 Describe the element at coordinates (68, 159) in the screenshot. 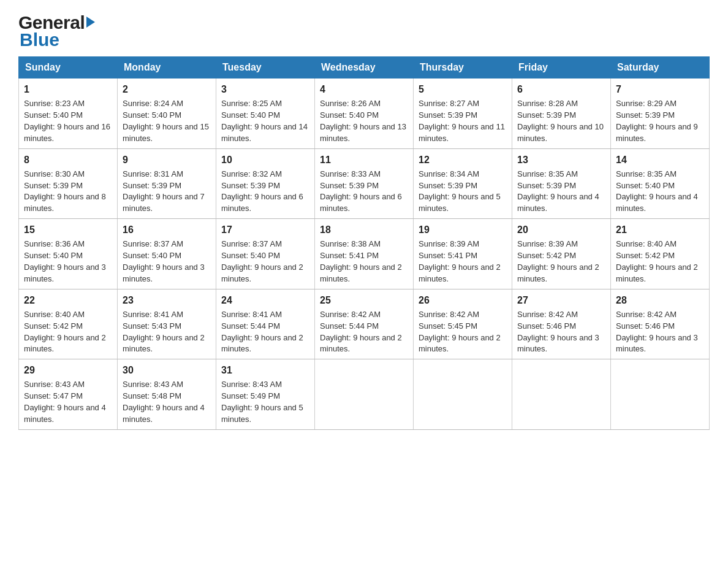

I see `day-number: 8` at that location.